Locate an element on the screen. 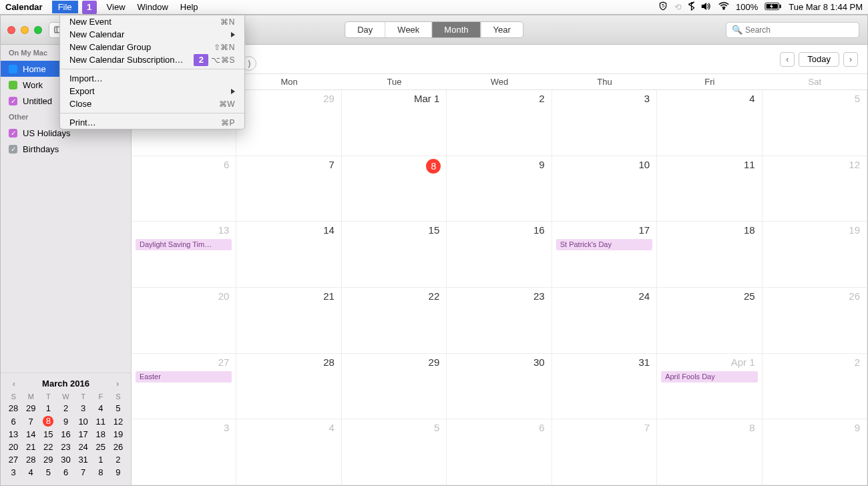  view-seg-month: Month is located at coordinates (457, 29).